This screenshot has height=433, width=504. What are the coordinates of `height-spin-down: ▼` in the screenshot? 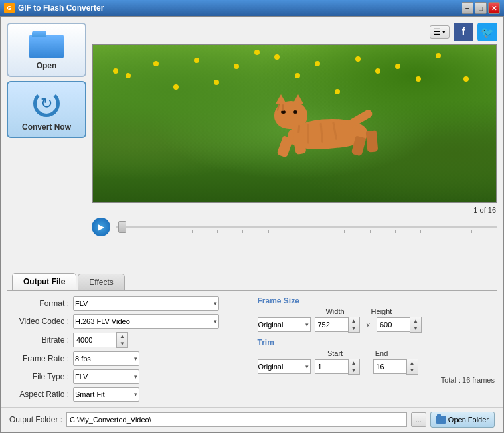 It's located at (416, 328).